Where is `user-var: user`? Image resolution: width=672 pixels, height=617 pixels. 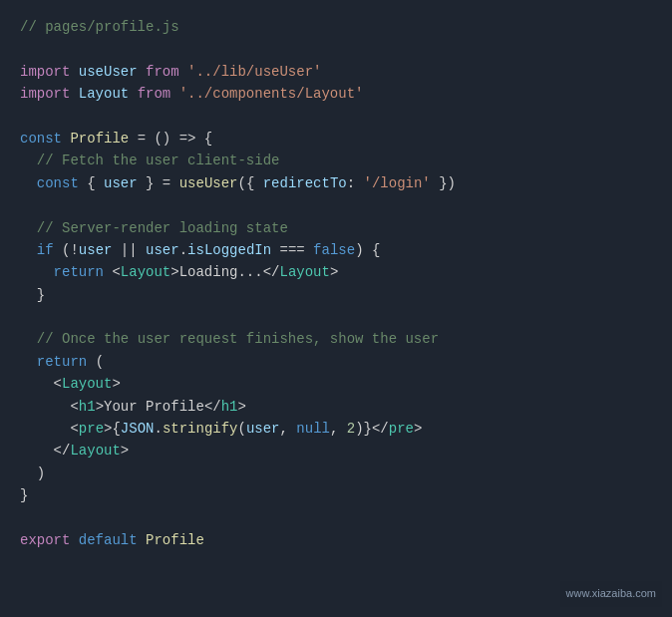 user-var: user is located at coordinates (125, 183).